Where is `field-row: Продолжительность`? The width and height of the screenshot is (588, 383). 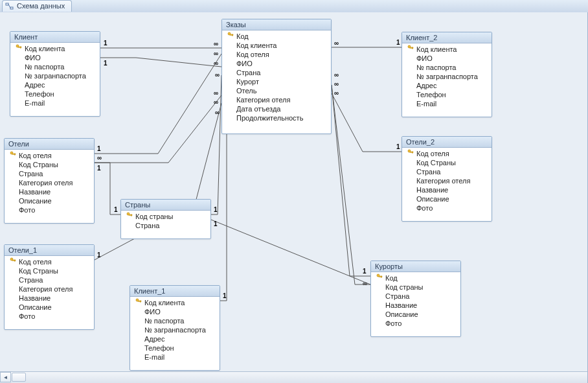
field-row: Продолжительность is located at coordinates (277, 118).